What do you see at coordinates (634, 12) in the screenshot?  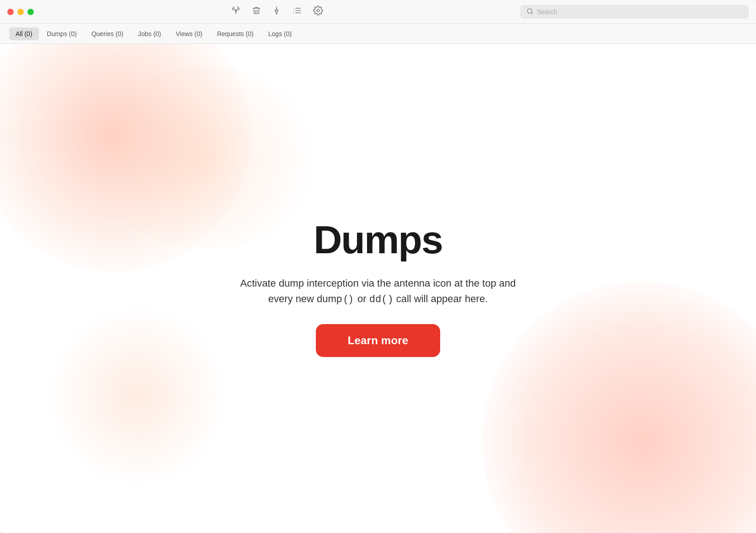 I see `search-bar` at bounding box center [634, 12].